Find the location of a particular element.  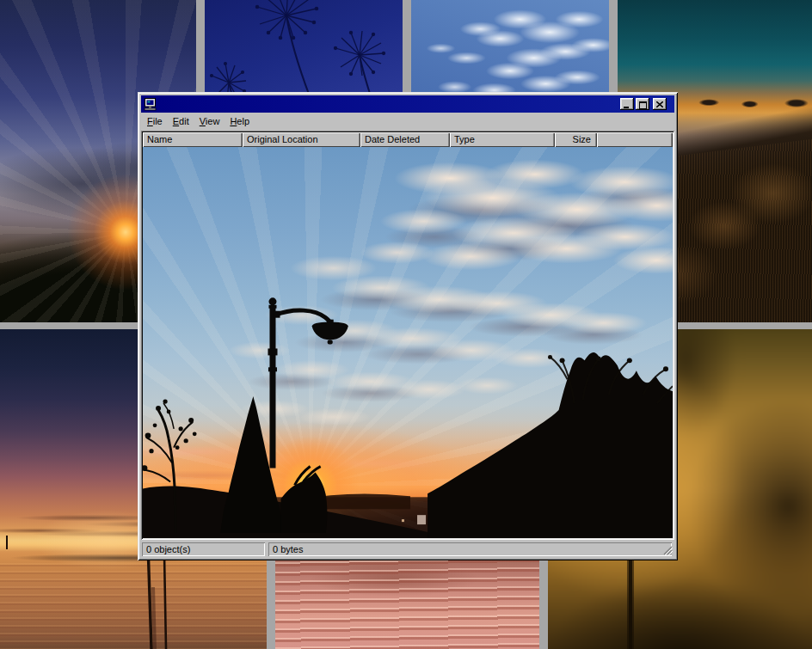

column-header-name: Name is located at coordinates (193, 139).